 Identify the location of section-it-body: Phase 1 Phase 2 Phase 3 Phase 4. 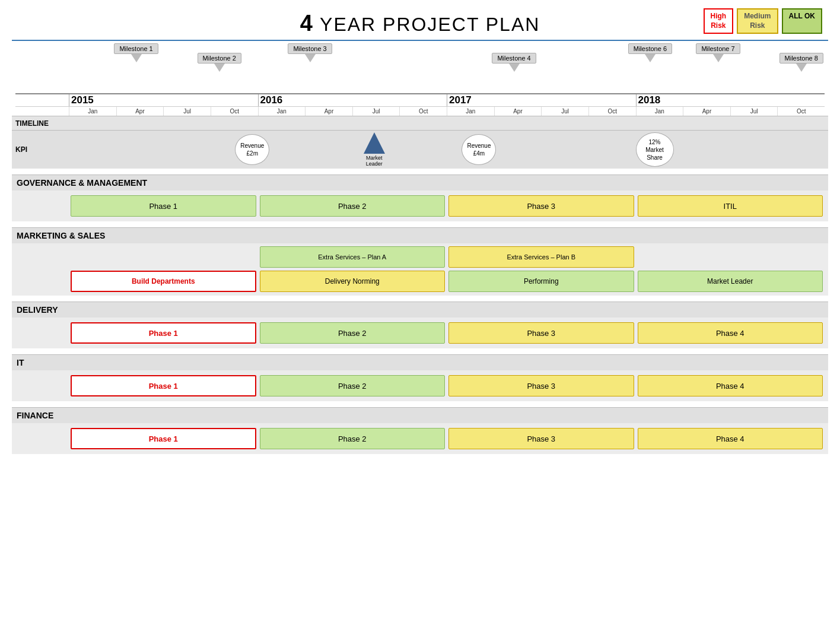
(420, 386).